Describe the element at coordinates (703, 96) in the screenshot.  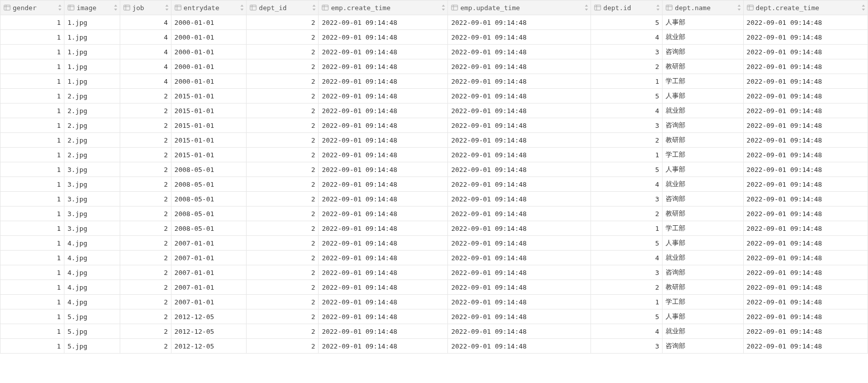
I see `cell-dept_name: 人事部` at that location.